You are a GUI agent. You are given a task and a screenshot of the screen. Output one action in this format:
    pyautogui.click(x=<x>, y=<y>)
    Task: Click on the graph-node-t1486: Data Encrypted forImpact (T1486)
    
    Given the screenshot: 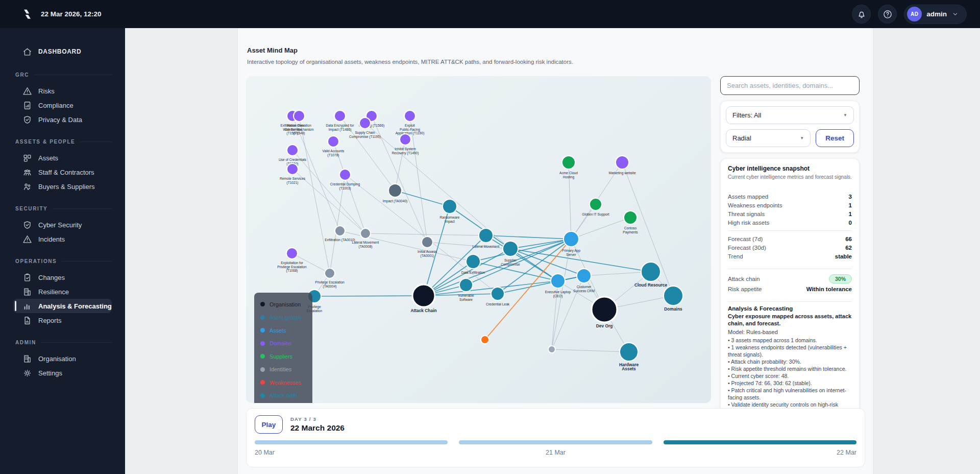 What is the action you would take?
    pyautogui.click(x=340, y=121)
    